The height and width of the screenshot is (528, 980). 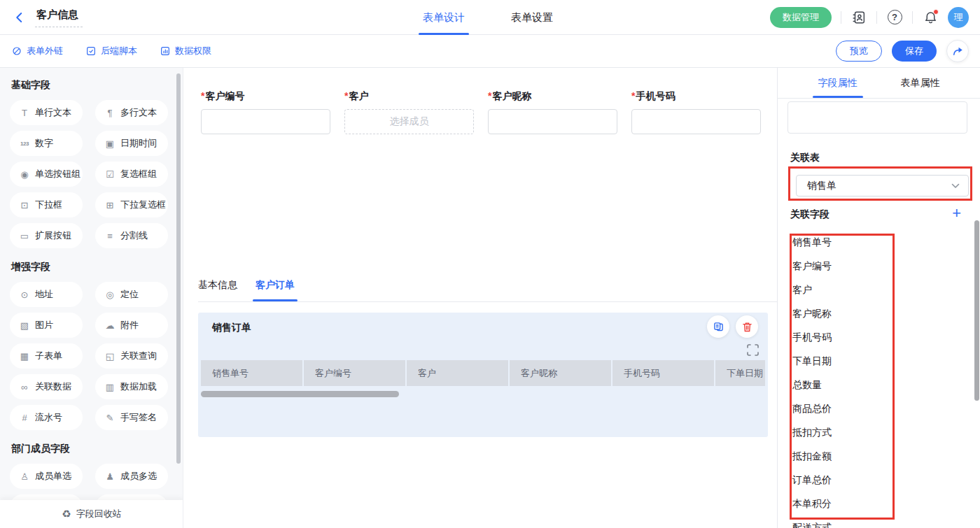 I want to click on sidebar-item-label: 成员单选, so click(x=53, y=476).